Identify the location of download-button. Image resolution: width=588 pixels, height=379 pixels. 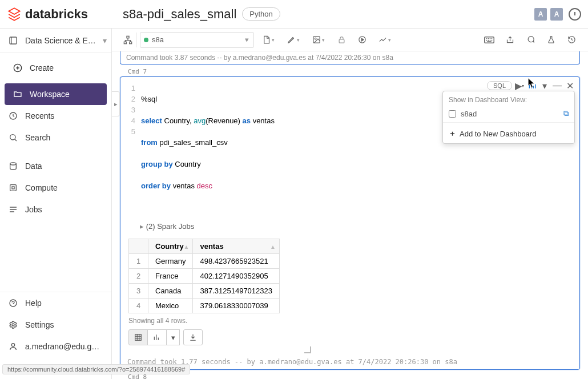
(193, 337).